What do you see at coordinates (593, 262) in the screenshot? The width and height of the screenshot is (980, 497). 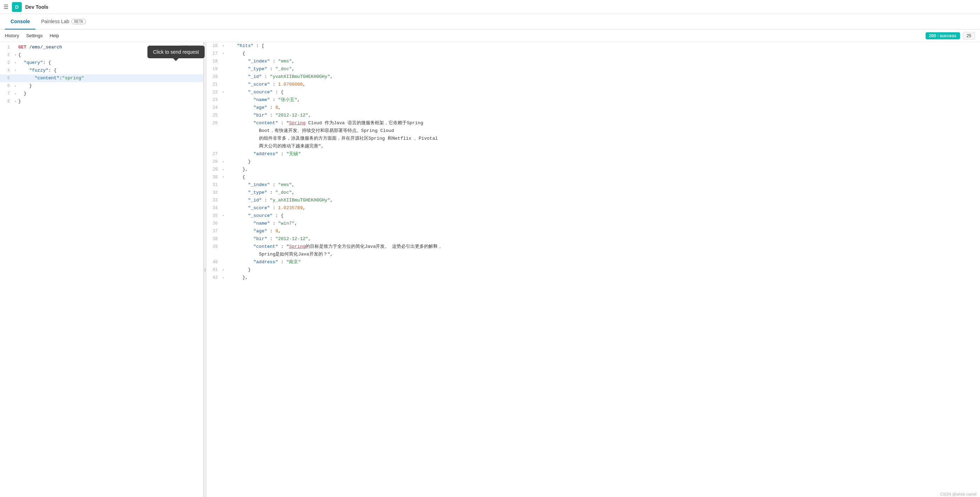 I see `result-line-40: 40 "address" : "南京"` at bounding box center [593, 262].